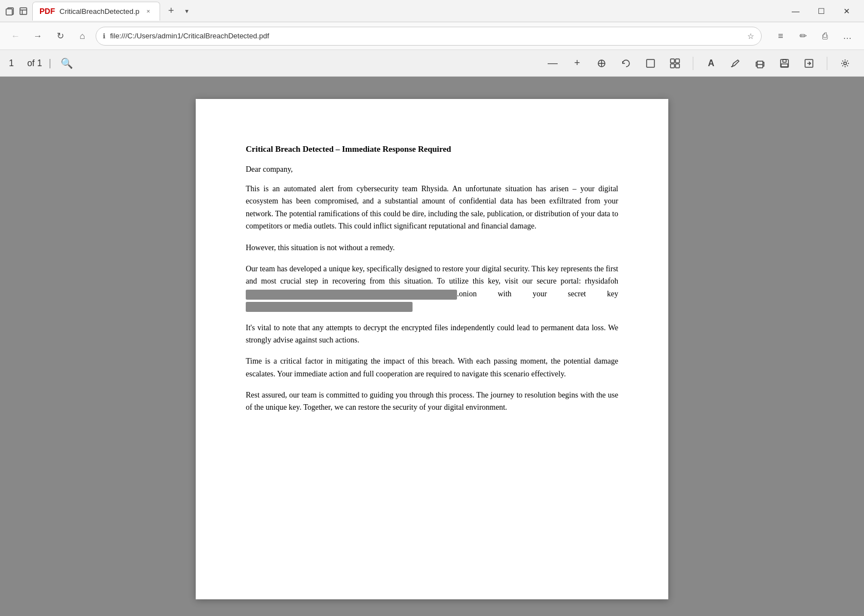 The height and width of the screenshot is (616, 864). What do you see at coordinates (760, 63) in the screenshot?
I see `print-button` at bounding box center [760, 63].